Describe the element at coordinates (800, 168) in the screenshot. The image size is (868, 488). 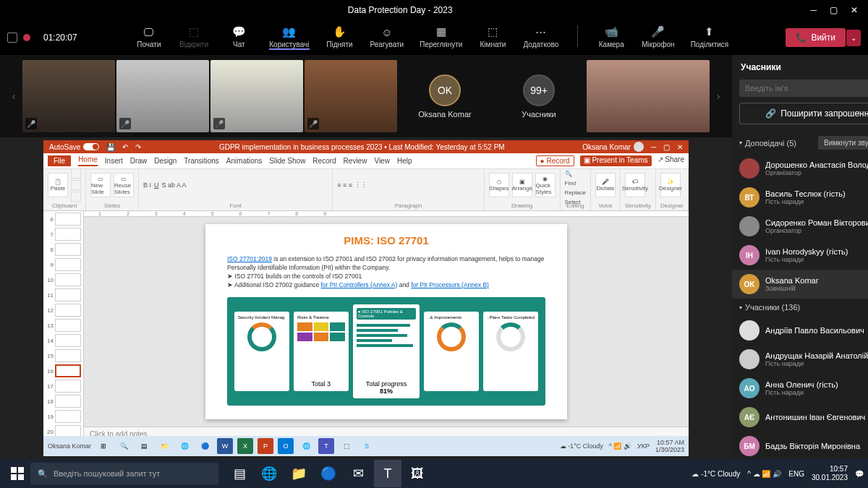
I see `participant-row: Дорошенко Анастасія Володим...Організато…` at that location.